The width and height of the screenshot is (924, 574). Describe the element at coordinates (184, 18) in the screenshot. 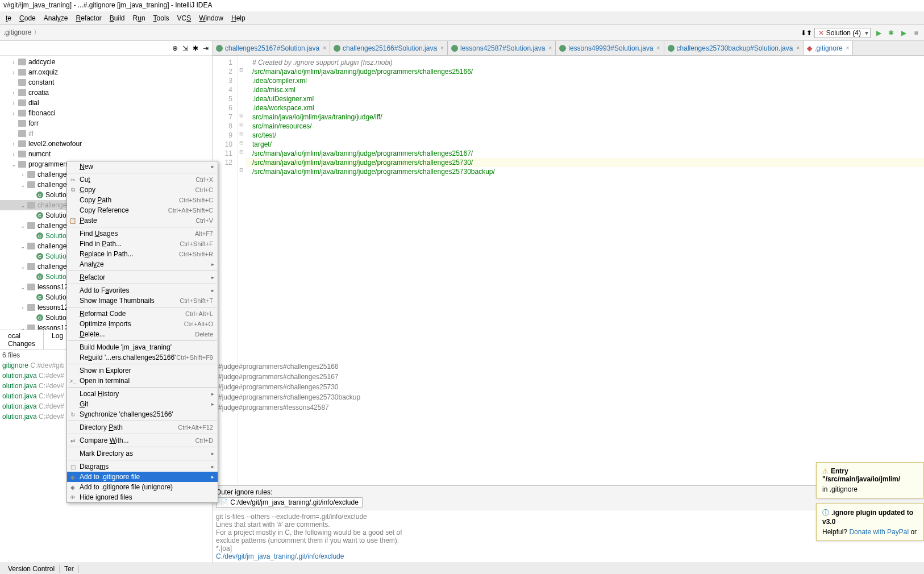

I see `menu-vcs: VCS` at that location.